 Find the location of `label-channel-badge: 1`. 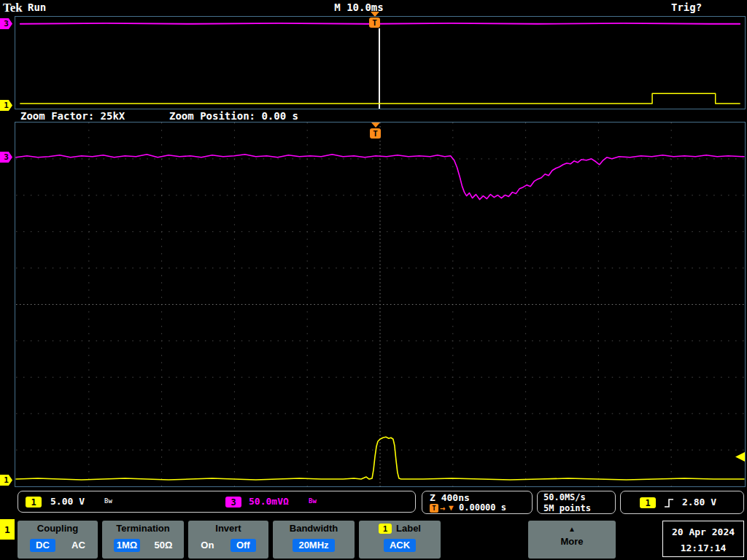

label-channel-badge: 1 is located at coordinates (385, 529).